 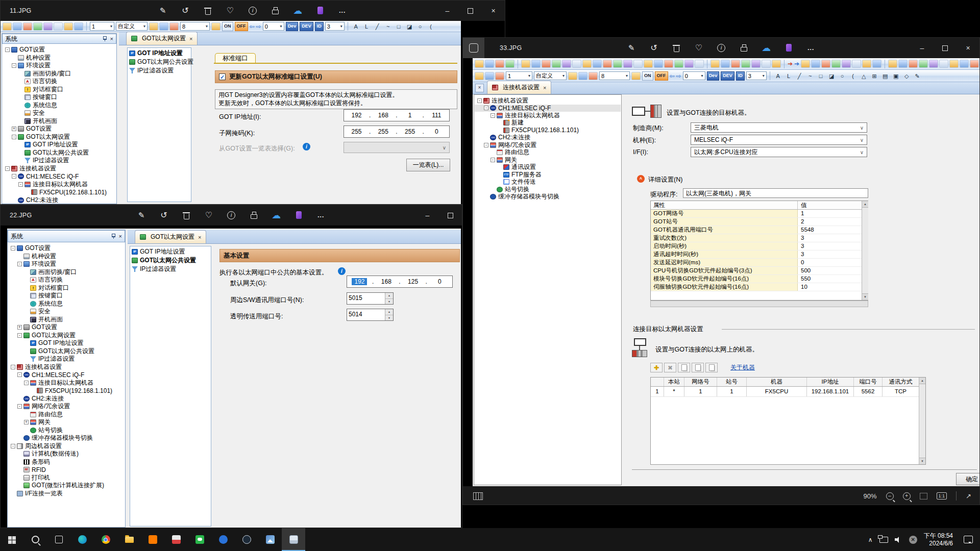 I want to click on copy-button, so click(x=684, y=367).